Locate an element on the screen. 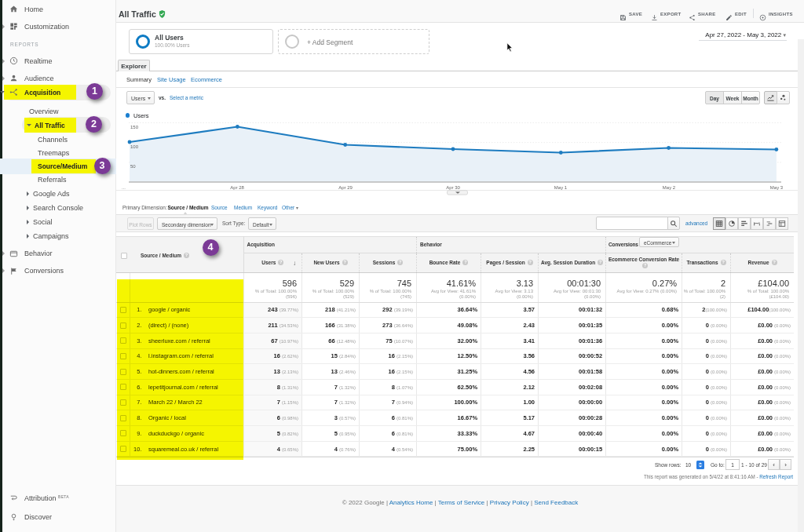 The width and height of the screenshot is (804, 532). svg-text: 150 is located at coordinates (135, 127).